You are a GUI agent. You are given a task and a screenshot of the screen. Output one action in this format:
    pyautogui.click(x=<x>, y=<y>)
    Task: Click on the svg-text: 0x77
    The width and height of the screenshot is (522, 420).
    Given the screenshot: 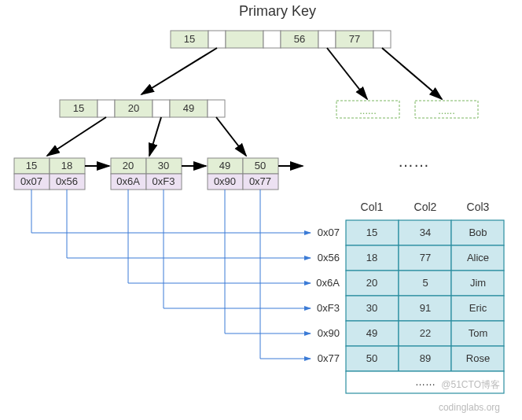 What is the action you would take?
    pyautogui.click(x=260, y=181)
    